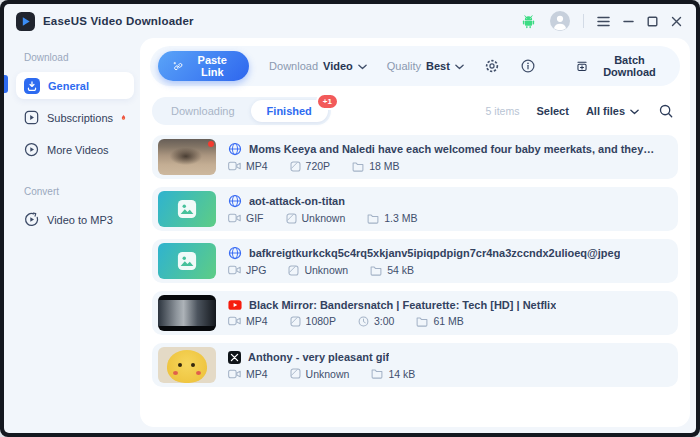 This screenshot has width=700, height=437. What do you see at coordinates (350, 21) in the screenshot?
I see `titlebar: EaseUS Video Downloader` at bounding box center [350, 21].